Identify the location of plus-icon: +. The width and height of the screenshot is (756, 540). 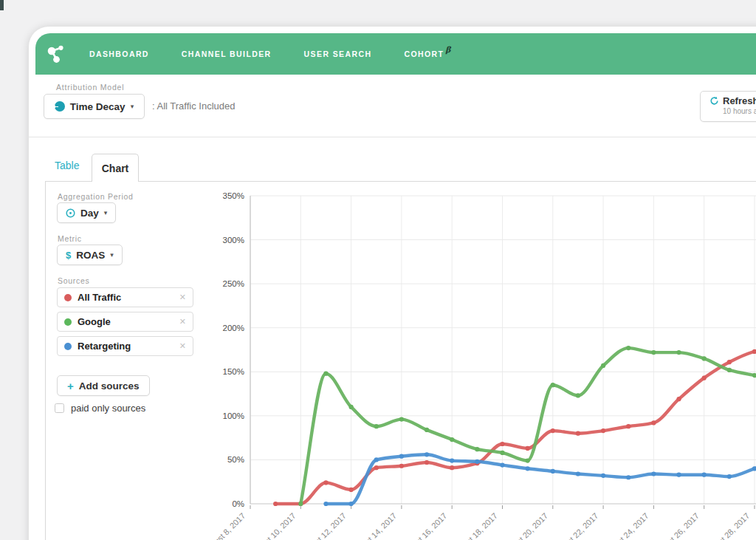
(71, 386).